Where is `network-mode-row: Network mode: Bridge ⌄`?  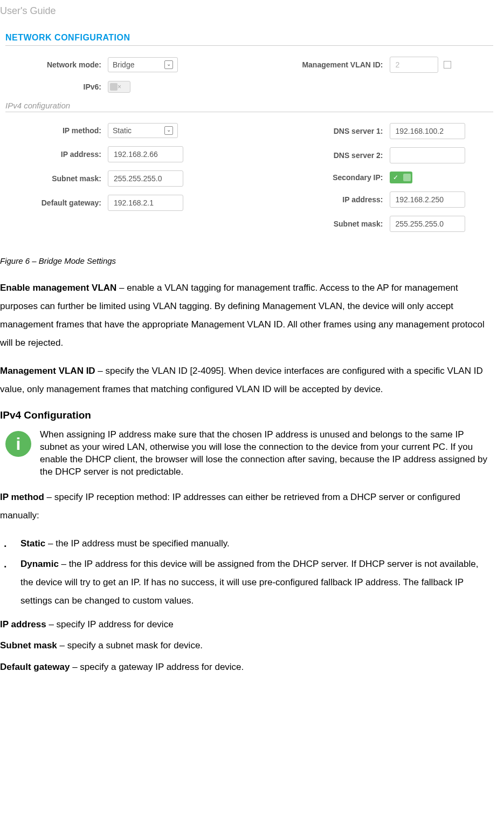
network-mode-row: Network mode: Bridge ⌄ is located at coordinates (127, 65).